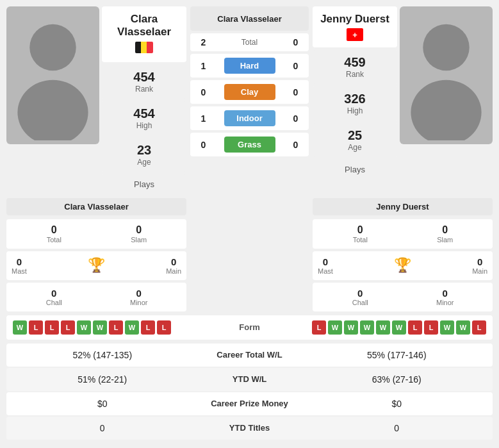 The width and height of the screenshot is (499, 448). What do you see at coordinates (250, 42) in the screenshot?
I see `total-label: Total` at bounding box center [250, 42].